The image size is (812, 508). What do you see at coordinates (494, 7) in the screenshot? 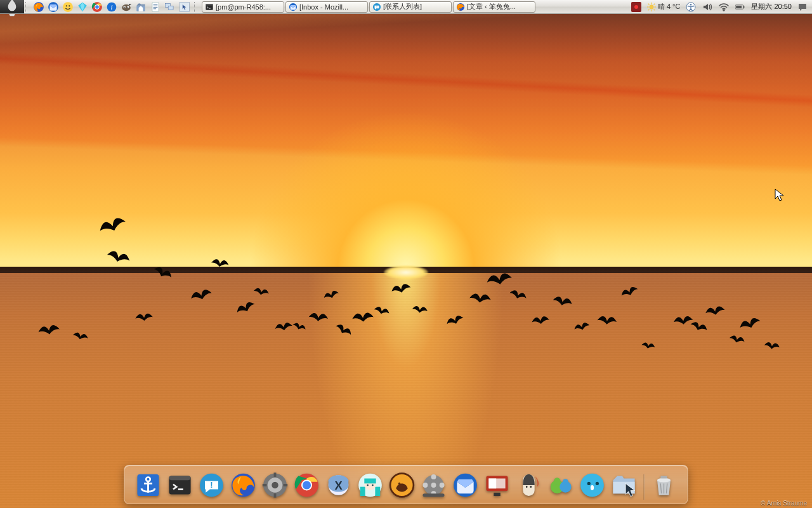
I see `taskbar-item: [文章 ‹ 笨兔兔...` at bounding box center [494, 7].